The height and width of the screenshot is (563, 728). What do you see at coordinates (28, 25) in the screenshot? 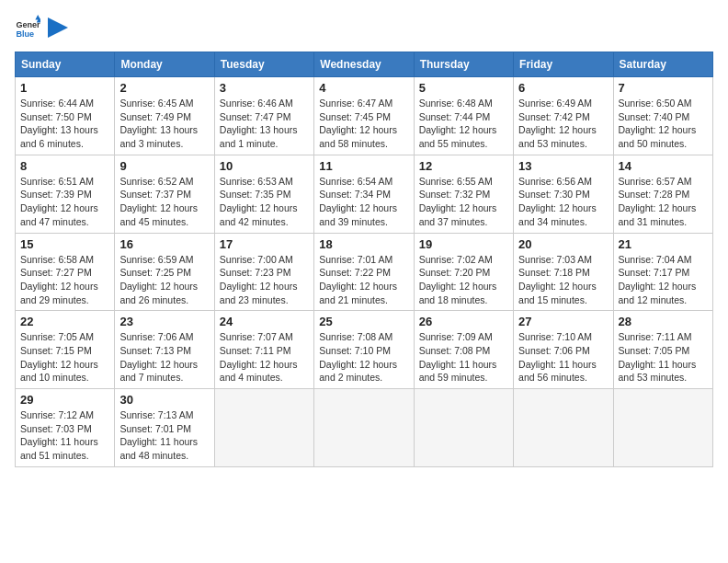
I see `svg-text: General` at bounding box center [28, 25].